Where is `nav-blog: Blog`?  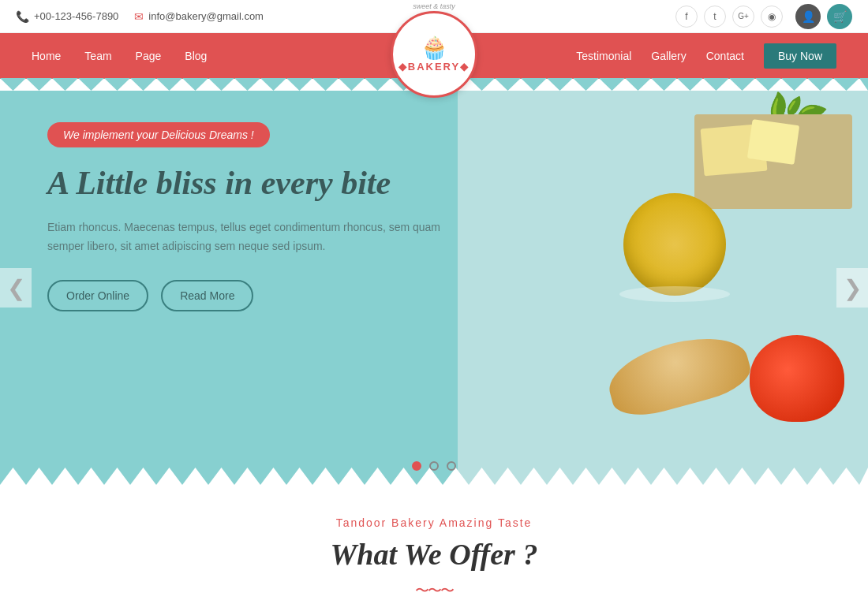 nav-blog: Blog is located at coordinates (196, 56).